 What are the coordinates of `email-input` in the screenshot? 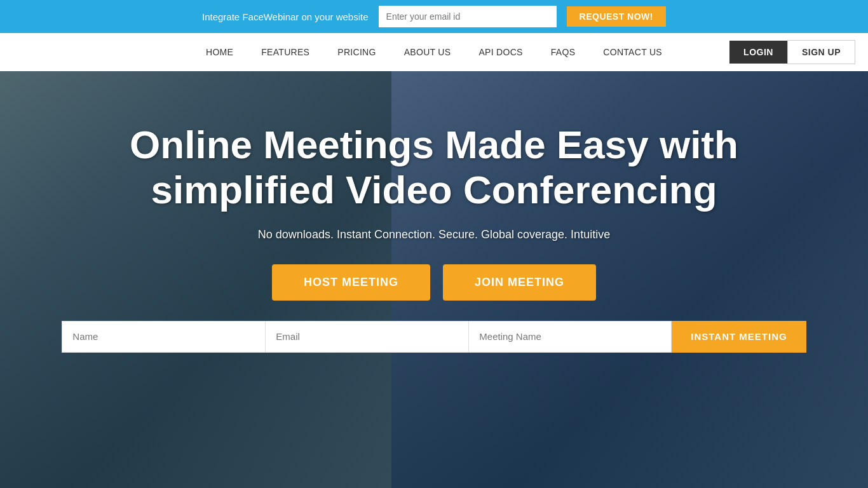 It's located at (468, 17).